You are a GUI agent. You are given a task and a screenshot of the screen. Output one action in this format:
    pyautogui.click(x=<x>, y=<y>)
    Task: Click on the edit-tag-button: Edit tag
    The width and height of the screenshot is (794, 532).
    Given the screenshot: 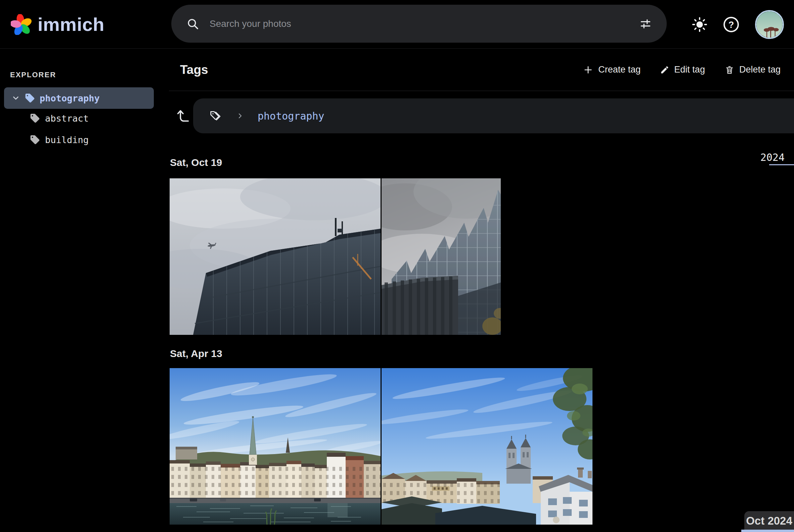 What is the action you would take?
    pyautogui.click(x=683, y=70)
    